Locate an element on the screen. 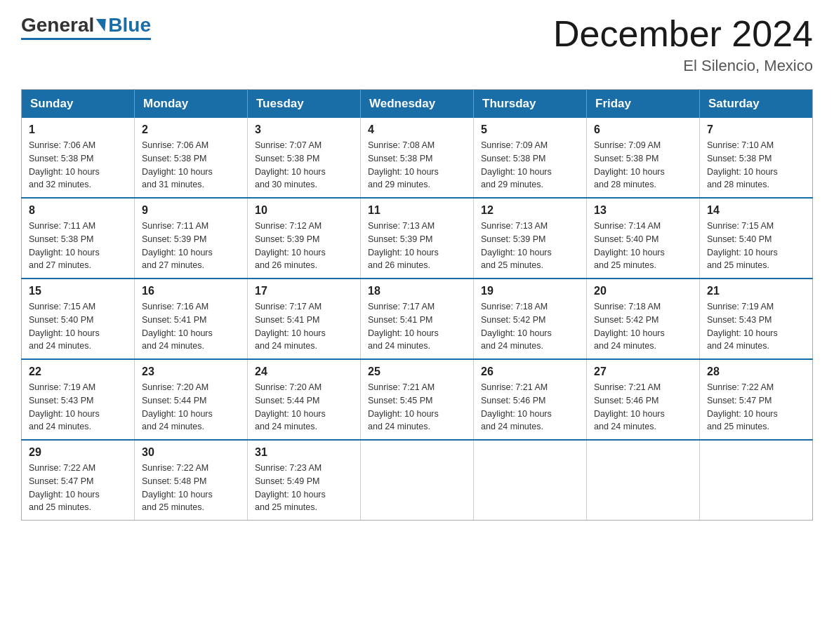 The width and height of the screenshot is (834, 644). day-number: 19 is located at coordinates (530, 291).